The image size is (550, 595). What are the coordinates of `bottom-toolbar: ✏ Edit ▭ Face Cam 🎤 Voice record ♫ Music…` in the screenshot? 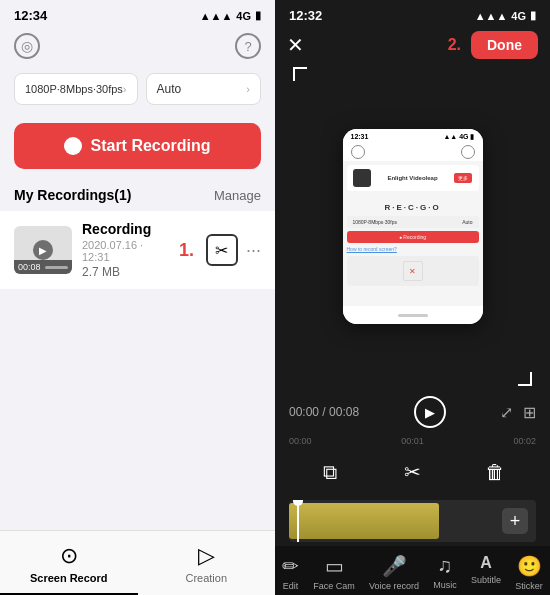 It's located at (412, 570).